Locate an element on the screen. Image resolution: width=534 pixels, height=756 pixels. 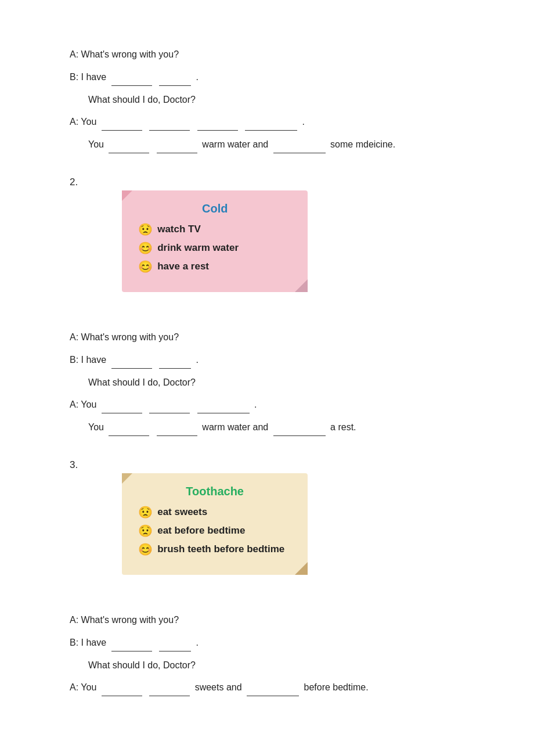
sad-emoji-3: 😟 is located at coordinates (145, 531).